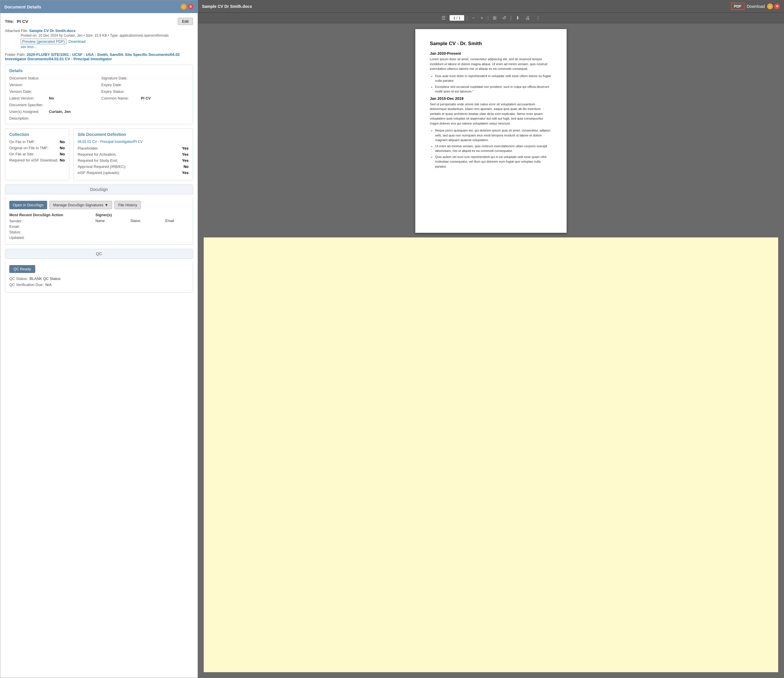 The width and height of the screenshot is (784, 678). Describe the element at coordinates (518, 18) in the screenshot. I see `save-pdf-button: ⬇` at that location.